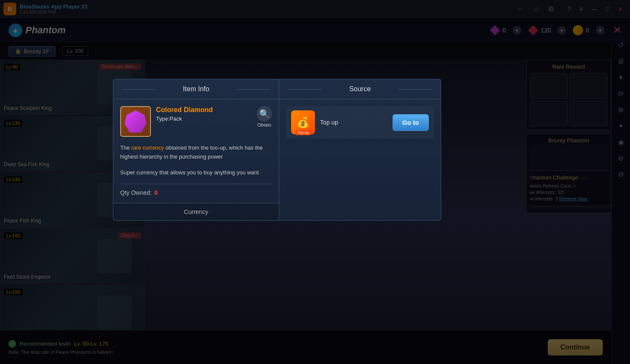 Image resolution: width=630 pixels, height=364 pixels. I want to click on item-footer: Currency, so click(196, 211).